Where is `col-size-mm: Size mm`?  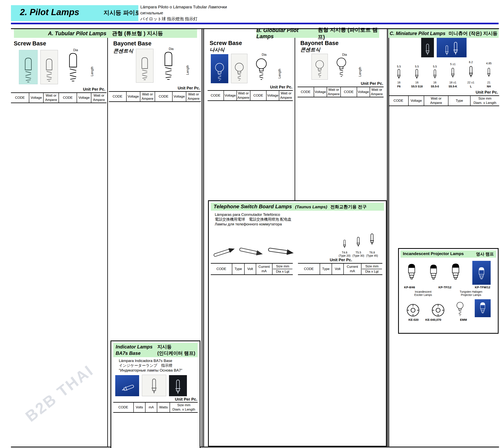 col-size-mm: Size mm is located at coordinates (372, 266).